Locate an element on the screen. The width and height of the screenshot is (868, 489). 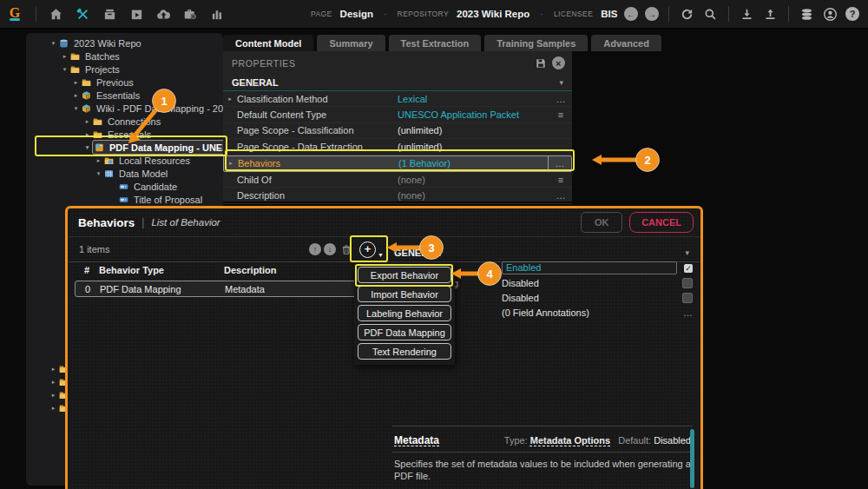
home-icon is located at coordinates (56, 14).